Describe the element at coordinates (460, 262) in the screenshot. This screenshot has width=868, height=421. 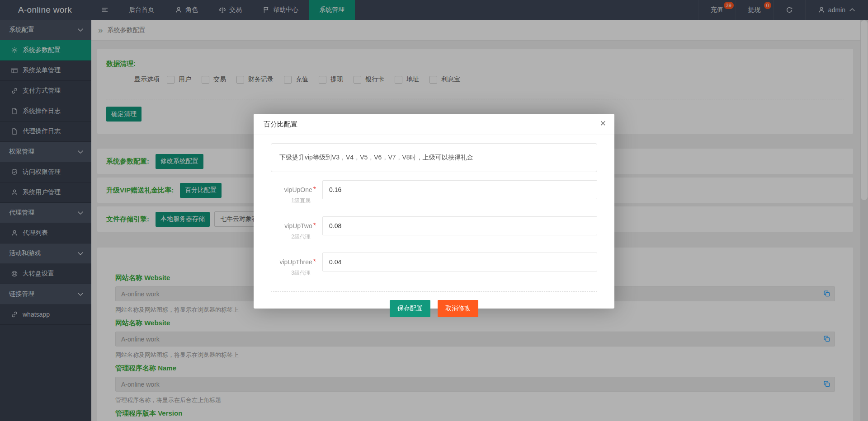
I see `vipupthree-input` at that location.